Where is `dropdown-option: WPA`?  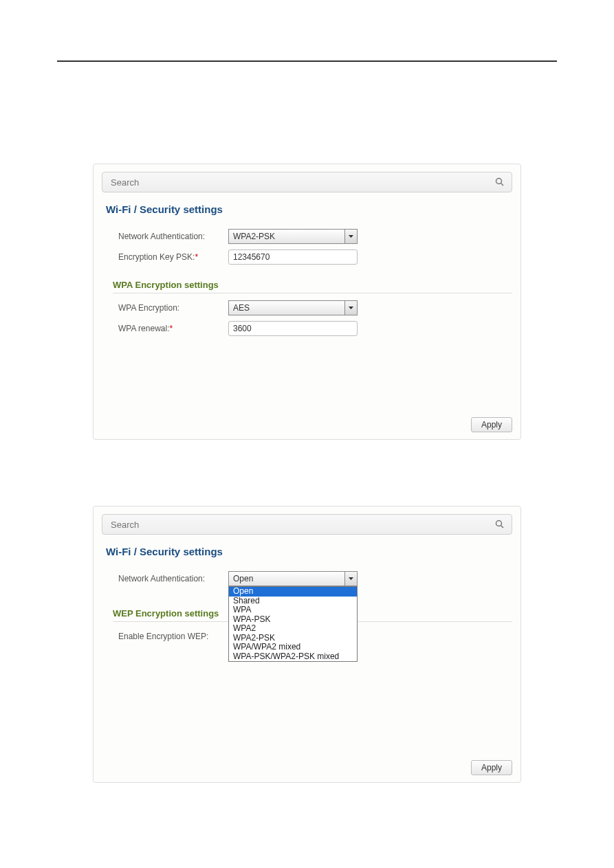 dropdown-option: WPA is located at coordinates (293, 610).